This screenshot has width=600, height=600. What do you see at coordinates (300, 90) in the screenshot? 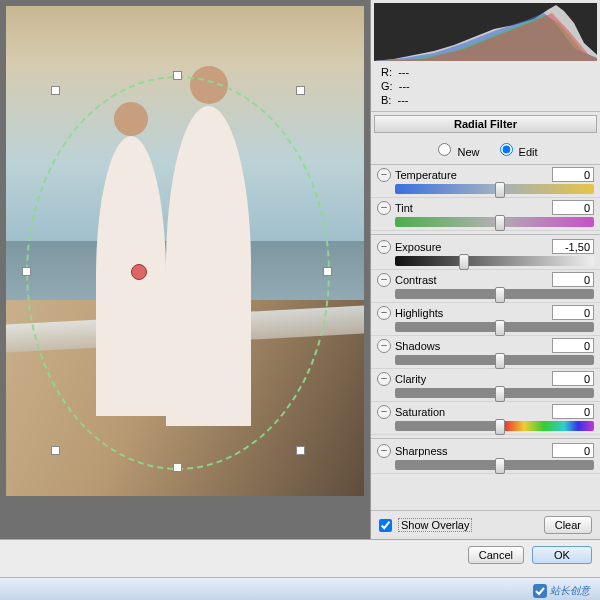
I see `handle-top-right` at bounding box center [300, 90].